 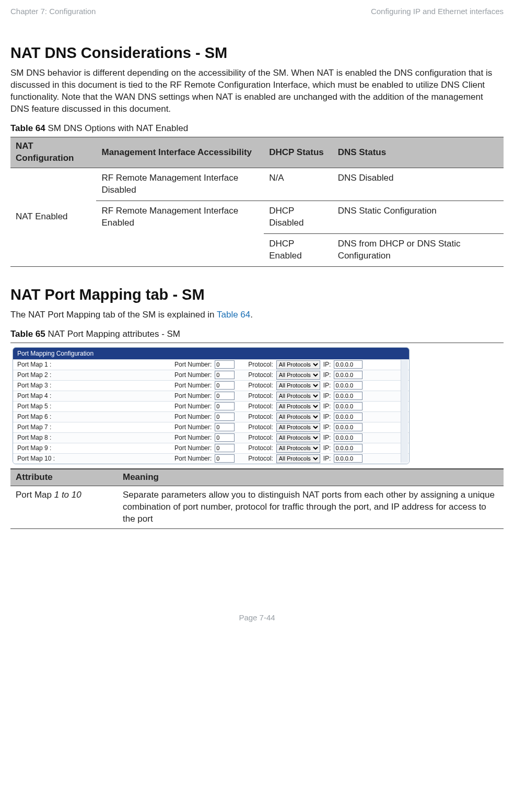 I want to click on attr-header-row: Attribute Meaning, so click(x=257, y=477).